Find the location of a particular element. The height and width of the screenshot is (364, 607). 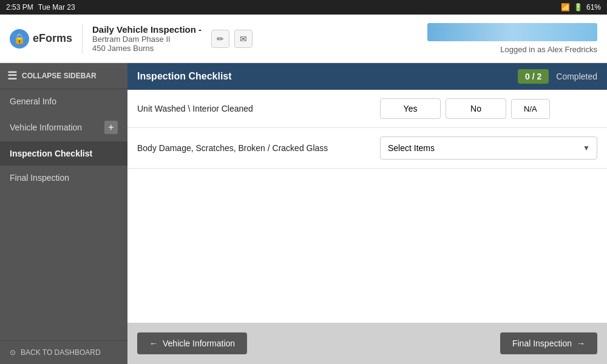

sidebar-item-vehicle-information: Vehicle Information + is located at coordinates (64, 127).